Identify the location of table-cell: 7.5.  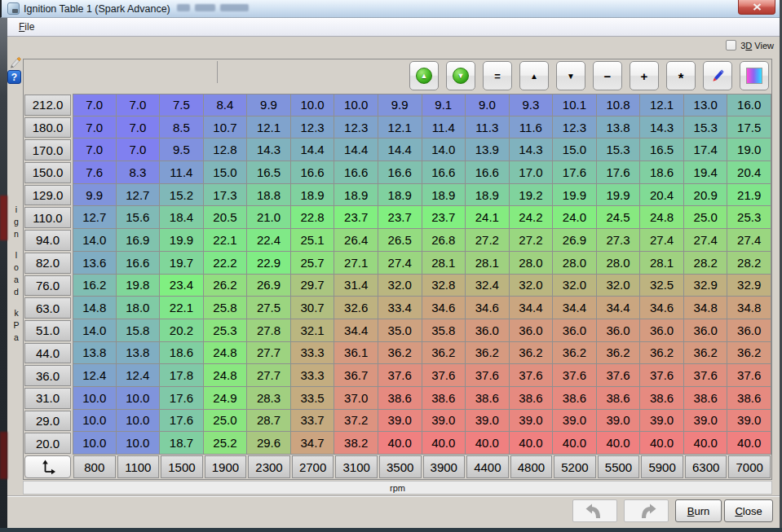
(182, 105).